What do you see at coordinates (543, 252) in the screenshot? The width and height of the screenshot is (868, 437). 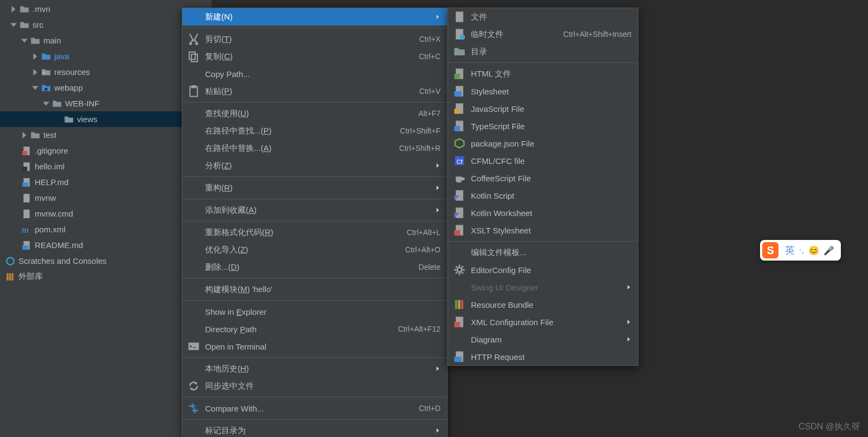 I see `menu-item-edittemplates: 编辑文件模板...` at bounding box center [543, 252].